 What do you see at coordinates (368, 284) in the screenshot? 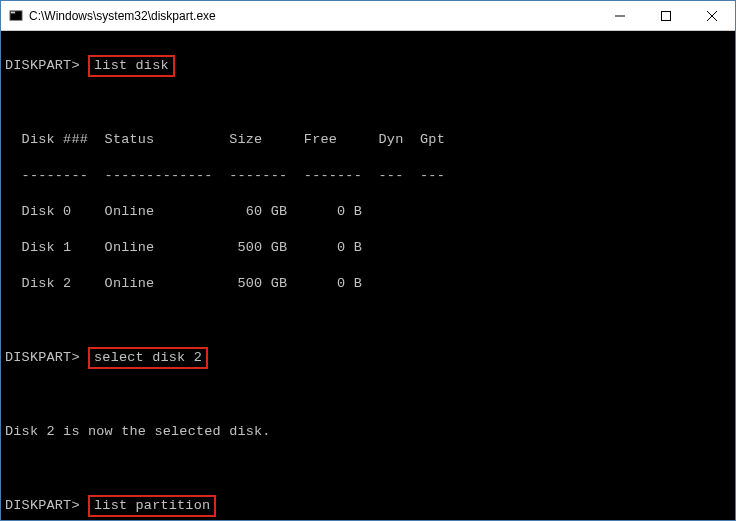
I see `disk-row: Disk 2 Online 500 GB 0 B` at bounding box center [368, 284].